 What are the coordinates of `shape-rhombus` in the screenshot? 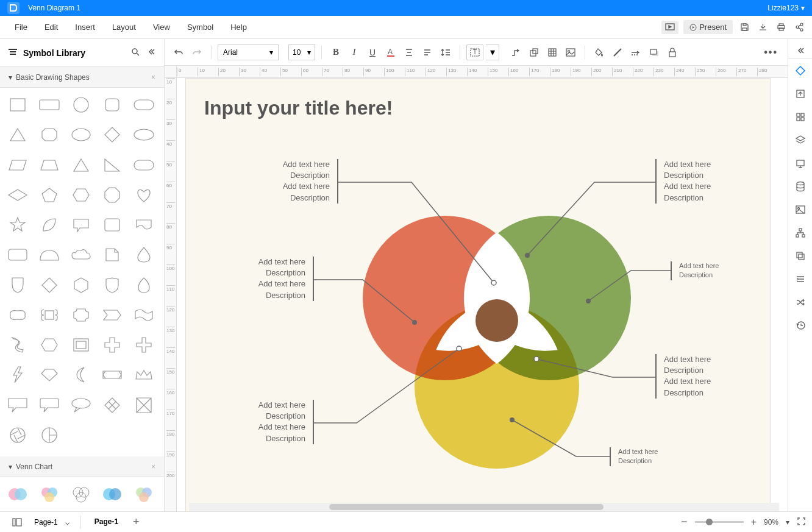 It's located at (18, 195).